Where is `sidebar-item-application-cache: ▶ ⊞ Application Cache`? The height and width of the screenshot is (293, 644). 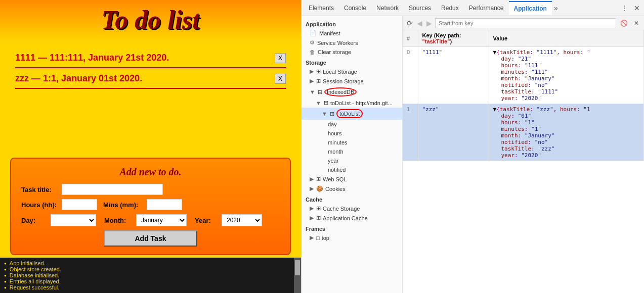 sidebar-item-application-cache: ▶ ⊞ Application Cache is located at coordinates (352, 218).